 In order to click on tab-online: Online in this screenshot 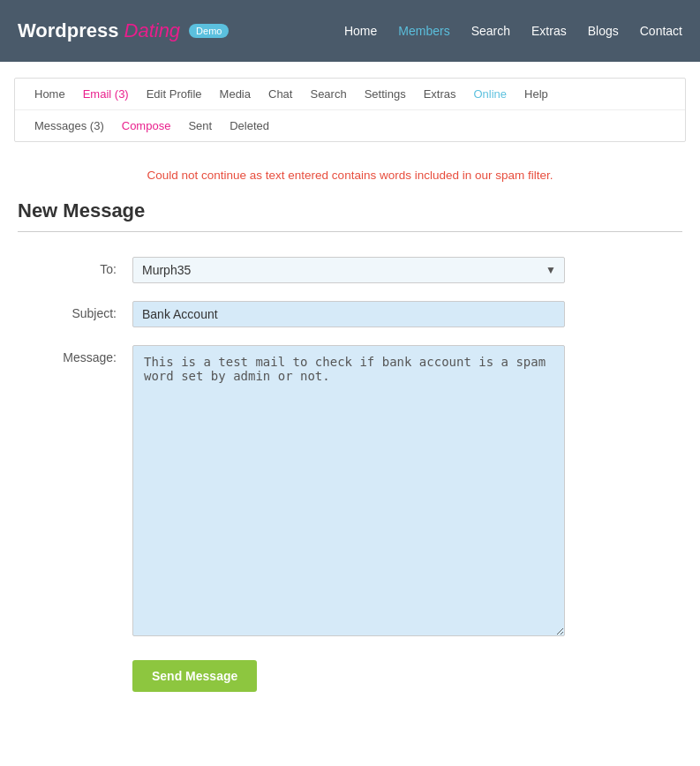, I will do `click(491, 94)`.